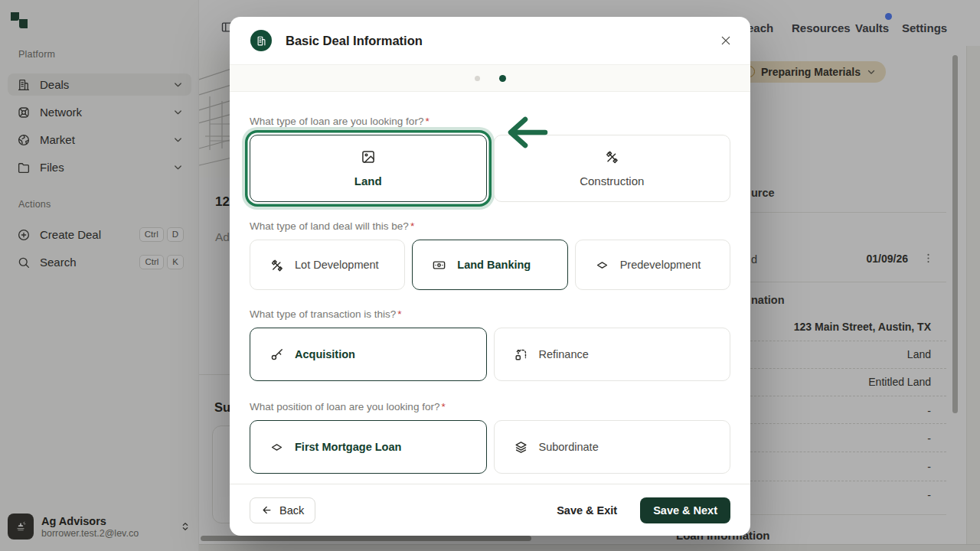 The width and height of the screenshot is (980, 551). What do you see at coordinates (490, 78) in the screenshot?
I see `step-indicator` at bounding box center [490, 78].